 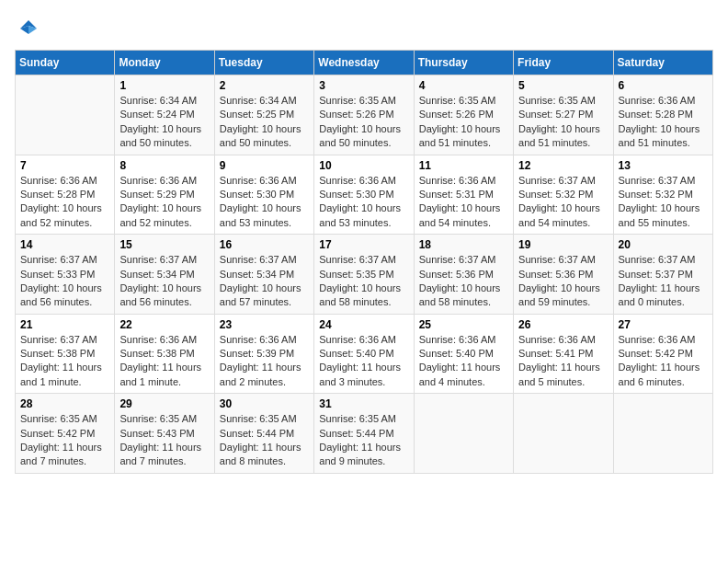 I want to click on calendar-cell: 8Sunrise: 6:36 AMSunset: 5:29 PMDaylight…, so click(x=165, y=195).